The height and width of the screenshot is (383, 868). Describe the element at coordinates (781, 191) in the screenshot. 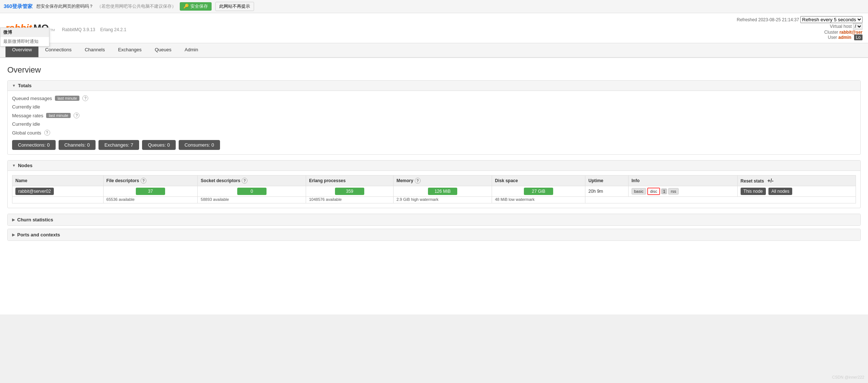

I see `all-nodes-button: All nodes` at that location.